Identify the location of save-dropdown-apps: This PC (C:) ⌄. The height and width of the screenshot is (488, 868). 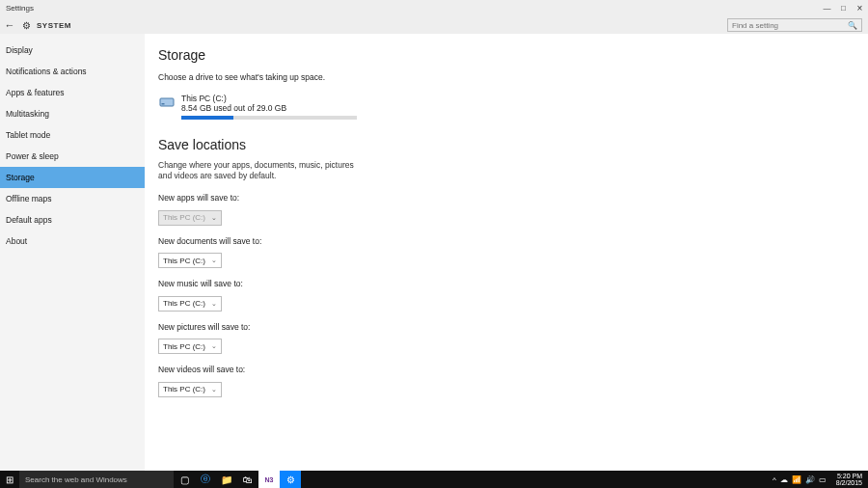
(190, 218).